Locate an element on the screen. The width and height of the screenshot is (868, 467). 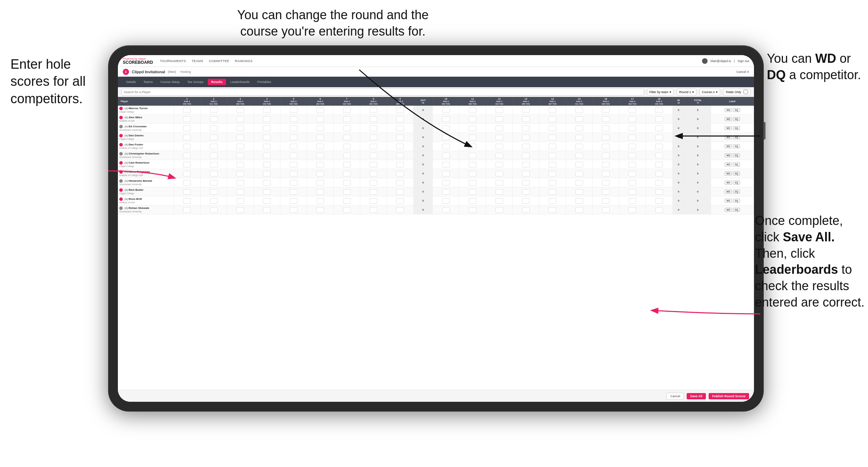
nav-teams: TEAMS is located at coordinates (198, 61).